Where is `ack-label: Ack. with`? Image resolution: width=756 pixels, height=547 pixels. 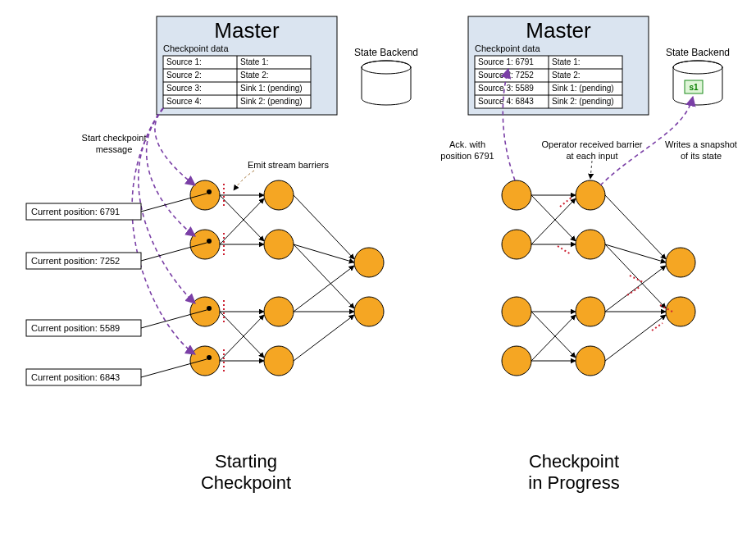
ack-label: Ack. with is located at coordinates (467, 144).